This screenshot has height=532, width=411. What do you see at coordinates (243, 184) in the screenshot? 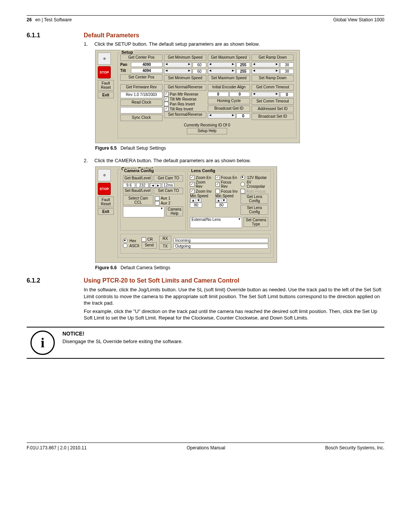
I see `crosspolar-radio` at bounding box center [243, 184].